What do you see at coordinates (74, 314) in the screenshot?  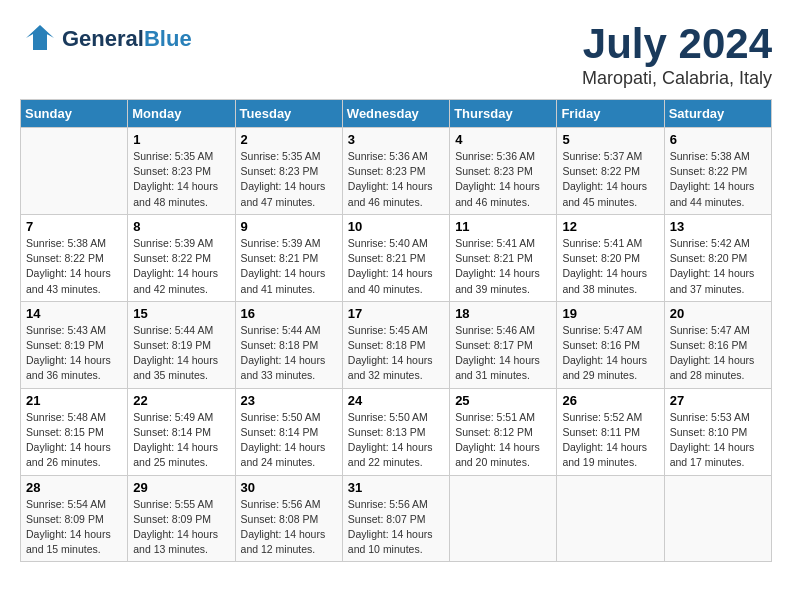 I see `day-number: 14` at bounding box center [74, 314].